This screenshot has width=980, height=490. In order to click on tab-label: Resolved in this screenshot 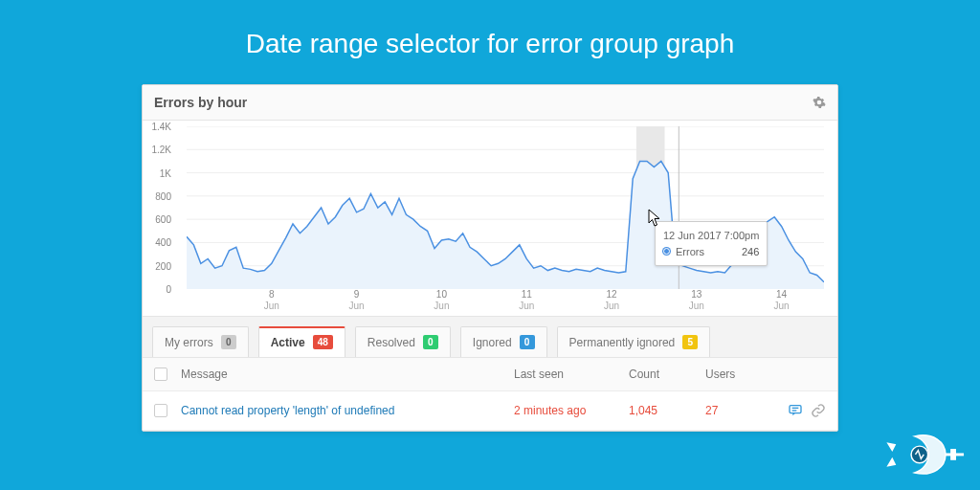, I will do `click(391, 343)`.